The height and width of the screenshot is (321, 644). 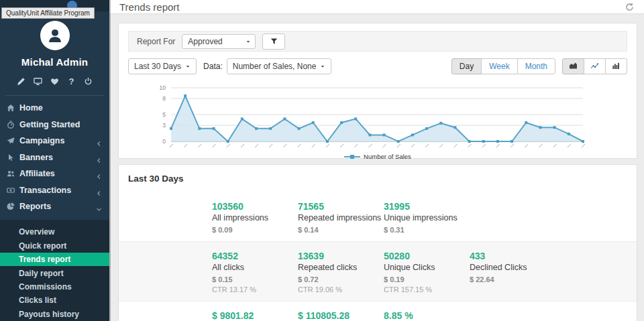 I want to click on pie-chart-icon, so click(x=11, y=206).